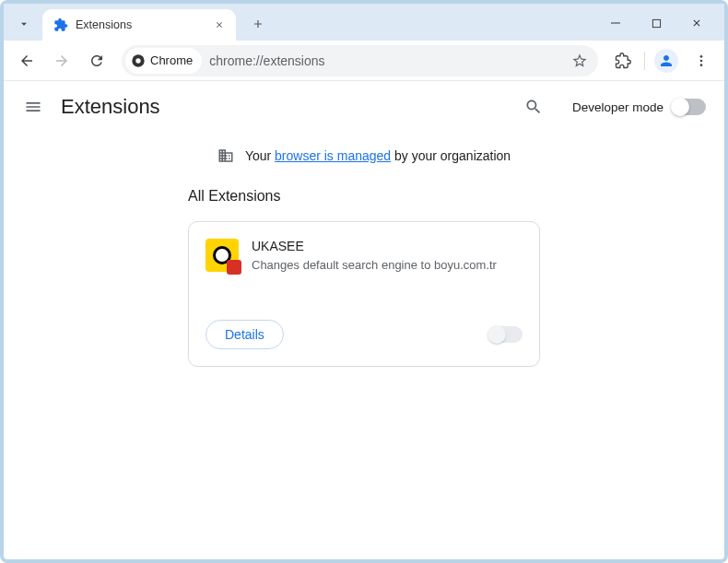 Image resolution: width=728 pixels, height=563 pixels. I want to click on star-icon, so click(580, 61).